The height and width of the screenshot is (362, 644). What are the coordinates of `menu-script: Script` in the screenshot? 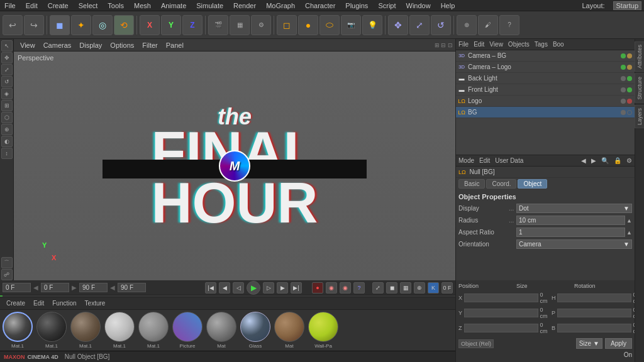 It's located at (387, 6).